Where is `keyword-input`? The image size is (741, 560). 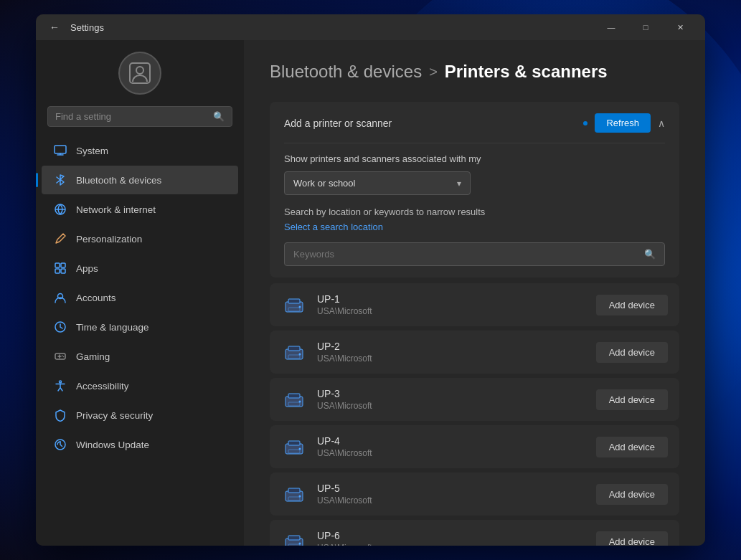
keyword-input is located at coordinates (469, 254).